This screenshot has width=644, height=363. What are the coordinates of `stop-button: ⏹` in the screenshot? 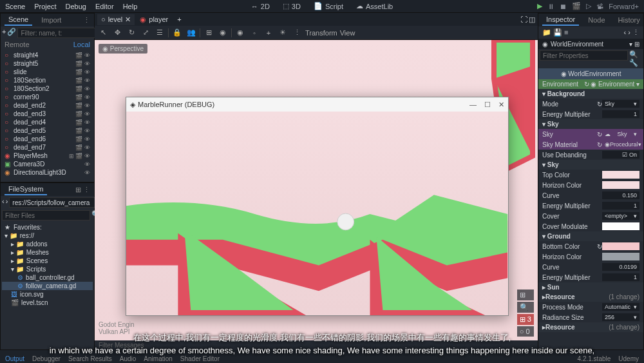 It's located at (563, 6).